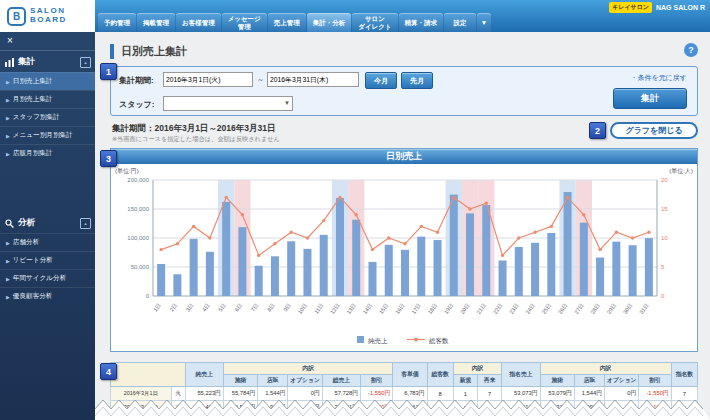 The width and height of the screenshot is (710, 420). Describe the element at coordinates (402, 16) in the screenshot. I see `top-header: キレイサロン NAG SALON R 予約管理掲載管理お客様管理メッセージ 管理…` at that location.